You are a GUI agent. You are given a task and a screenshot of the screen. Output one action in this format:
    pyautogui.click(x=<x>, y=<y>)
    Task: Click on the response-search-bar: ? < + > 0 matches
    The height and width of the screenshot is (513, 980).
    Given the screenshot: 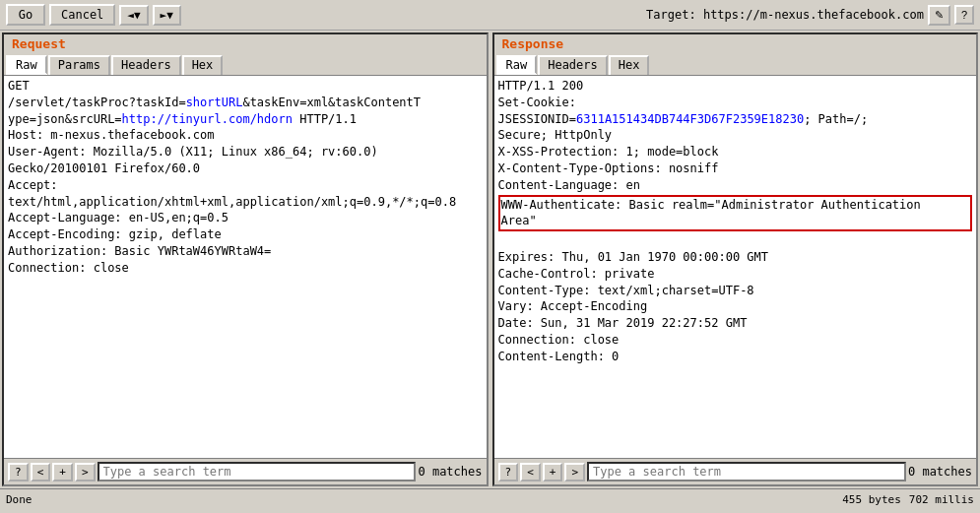 What is the action you would take?
    pyautogui.click(x=736, y=471)
    